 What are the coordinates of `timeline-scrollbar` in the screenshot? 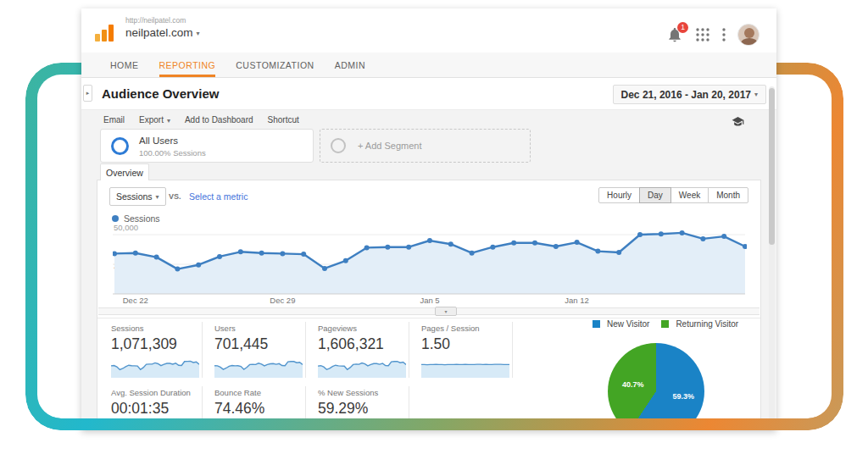 It's located at (429, 312).